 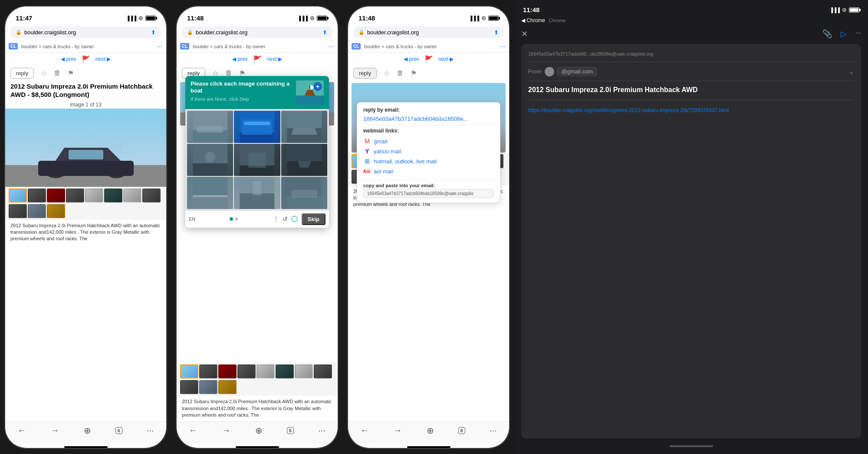 I want to click on share-icon-3: ⬆, so click(x=496, y=32).